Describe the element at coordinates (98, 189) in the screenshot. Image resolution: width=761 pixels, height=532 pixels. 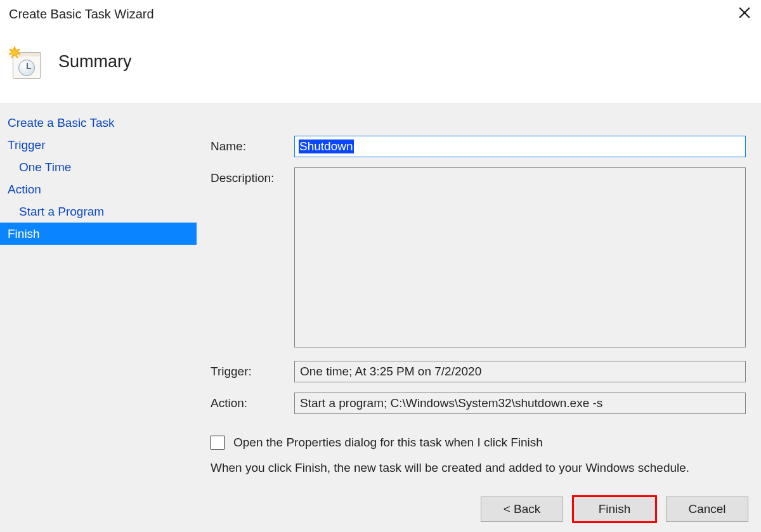
I see `step-action: Action` at that location.